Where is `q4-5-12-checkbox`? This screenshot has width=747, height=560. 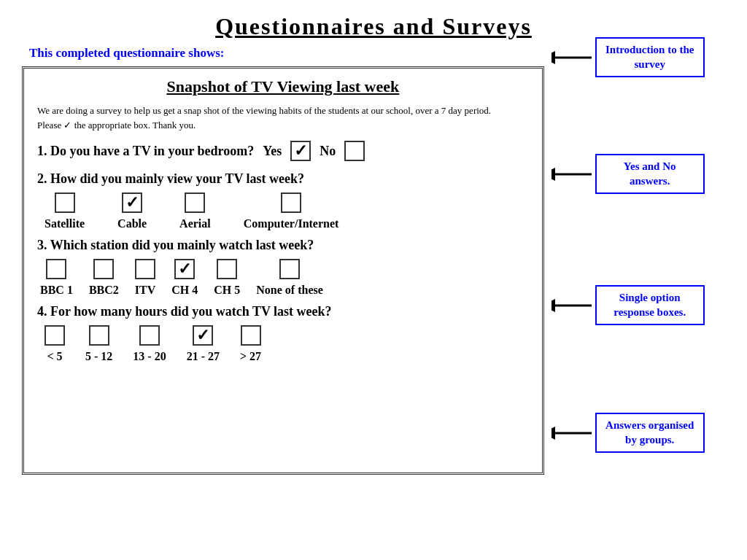
q4-5-12-checkbox is located at coordinates (99, 335).